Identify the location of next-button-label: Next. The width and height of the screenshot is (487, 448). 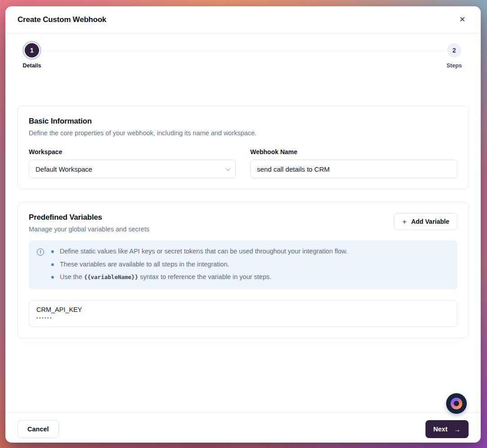
(440, 429).